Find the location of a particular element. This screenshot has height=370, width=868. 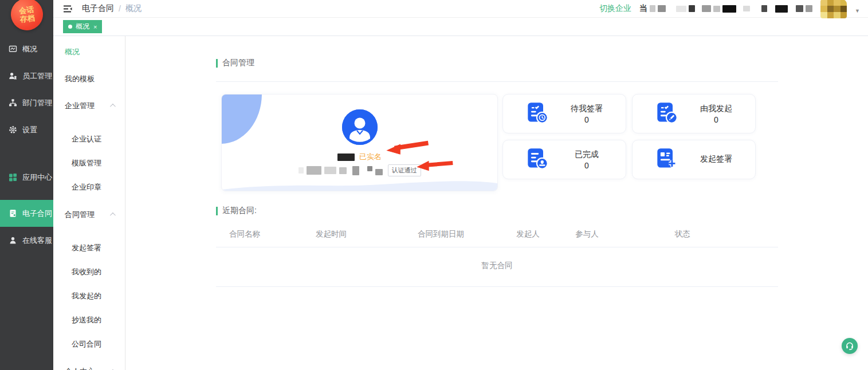

doc-edit-icon is located at coordinates (667, 114).